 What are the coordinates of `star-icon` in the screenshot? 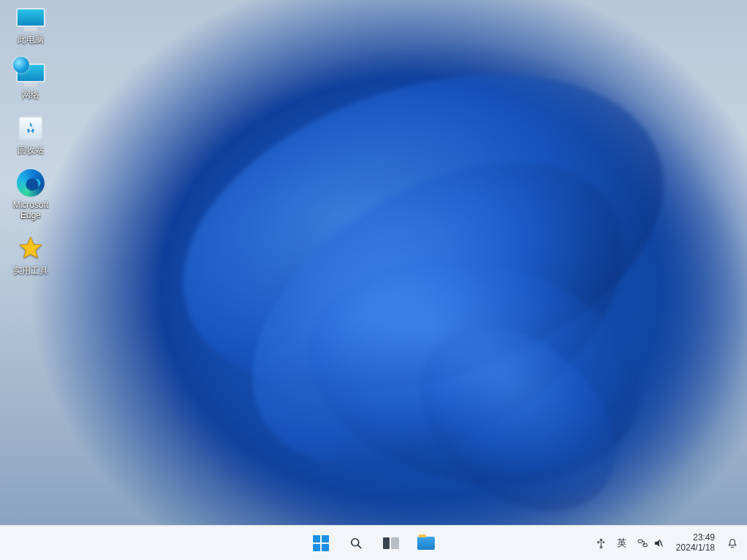 It's located at (31, 249).